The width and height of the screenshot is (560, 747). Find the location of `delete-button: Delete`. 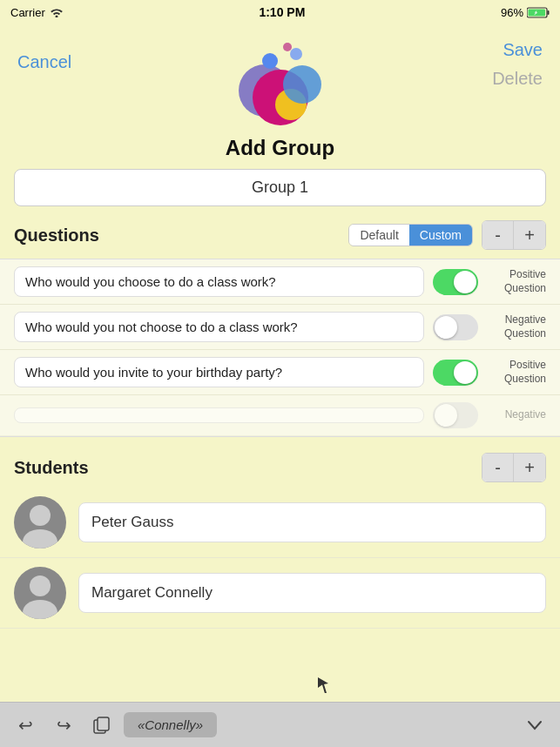

delete-button: Delete is located at coordinates (517, 78).